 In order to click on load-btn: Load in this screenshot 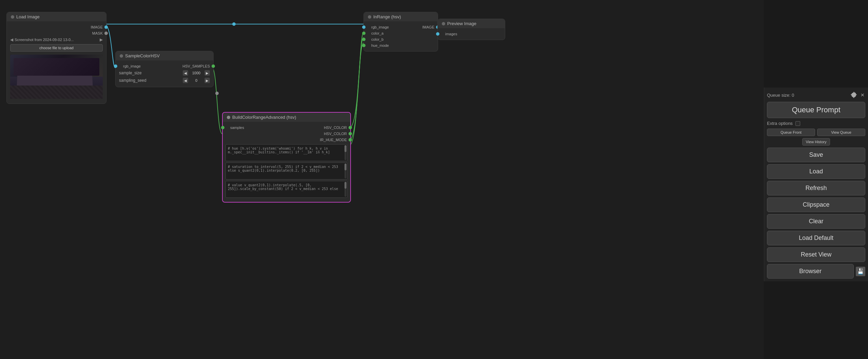, I will do `click(816, 172)`.